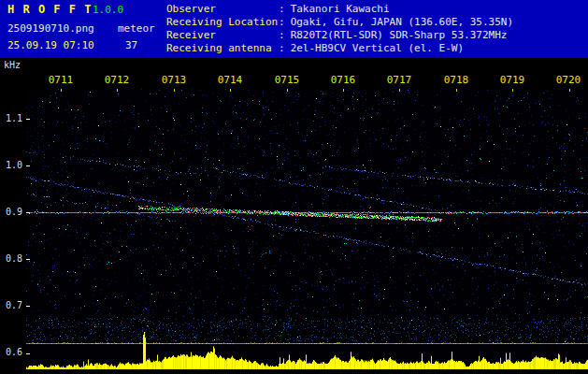  Describe the element at coordinates (11, 119) in the screenshot. I see `y-tick-label: 1.1` at that location.